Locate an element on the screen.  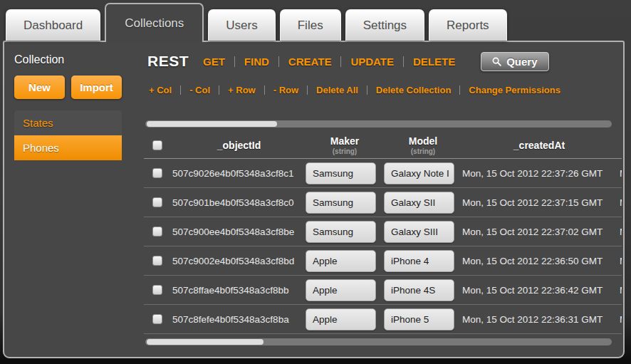
table-row: 507c8fefe4b0f5348a3cf8ba Apple iPhone 5 … is located at coordinates (383, 319).